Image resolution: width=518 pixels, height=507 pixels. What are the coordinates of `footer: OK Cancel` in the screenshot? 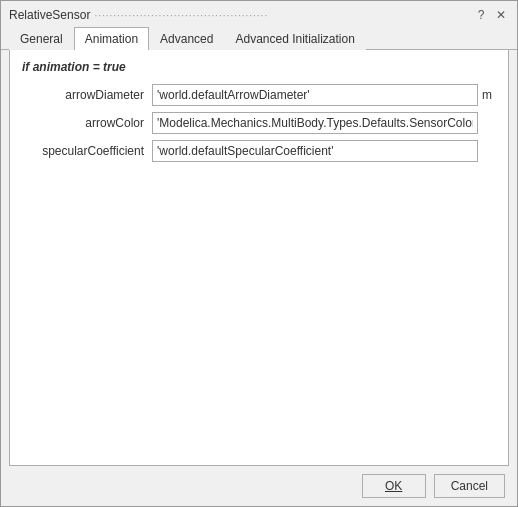 It's located at (259, 486).